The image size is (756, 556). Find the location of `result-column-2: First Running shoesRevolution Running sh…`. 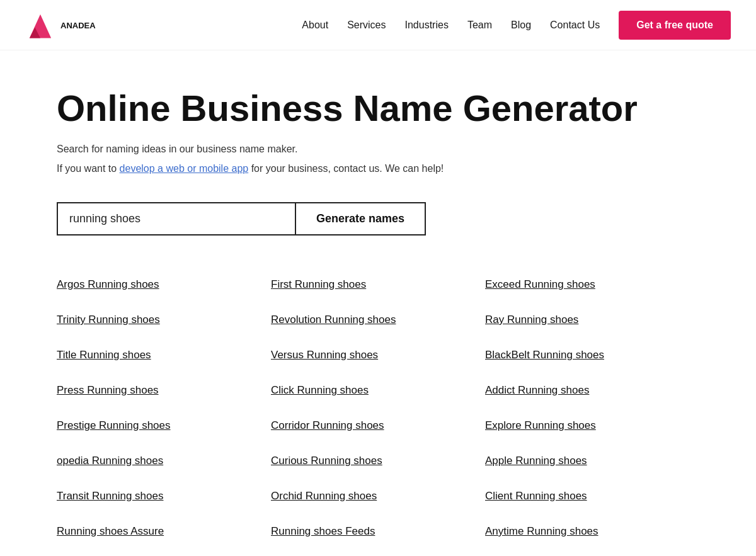

result-column-2: First Running shoesRevolution Running sh… is located at coordinates (378, 408).